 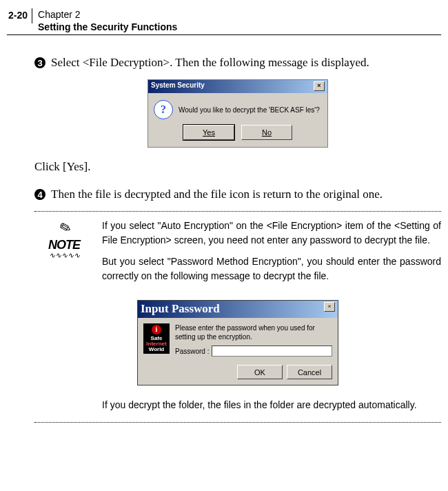 What do you see at coordinates (238, 136) in the screenshot?
I see `dialog-button-row: Yes No` at bounding box center [238, 136].